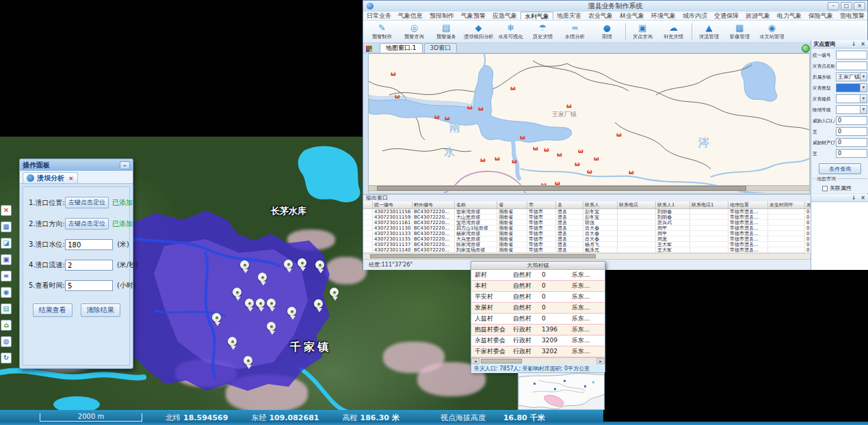 The width and height of the screenshot is (868, 425). I want to click on menu-tab: 气象预警, so click(473, 16).